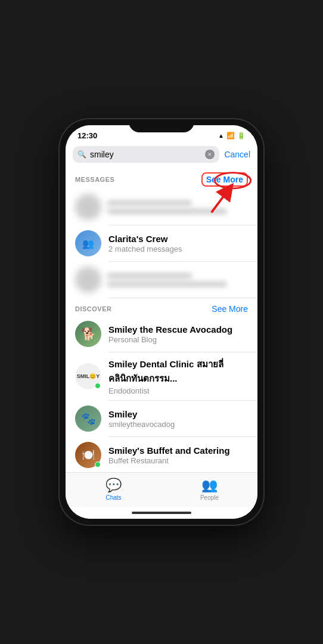 The height and width of the screenshot is (644, 323). I want to click on rescue-icon: 🐕, so click(88, 334).